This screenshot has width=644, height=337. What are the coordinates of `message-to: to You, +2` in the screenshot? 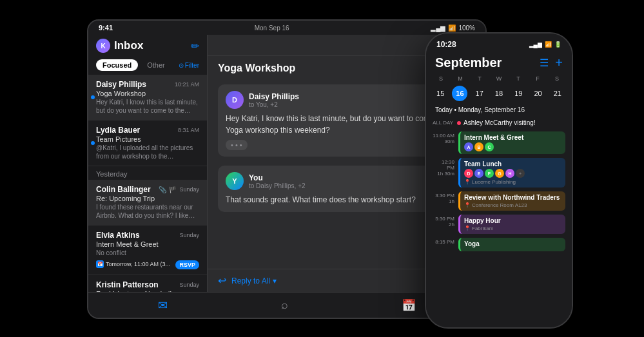 It's located at (342, 104).